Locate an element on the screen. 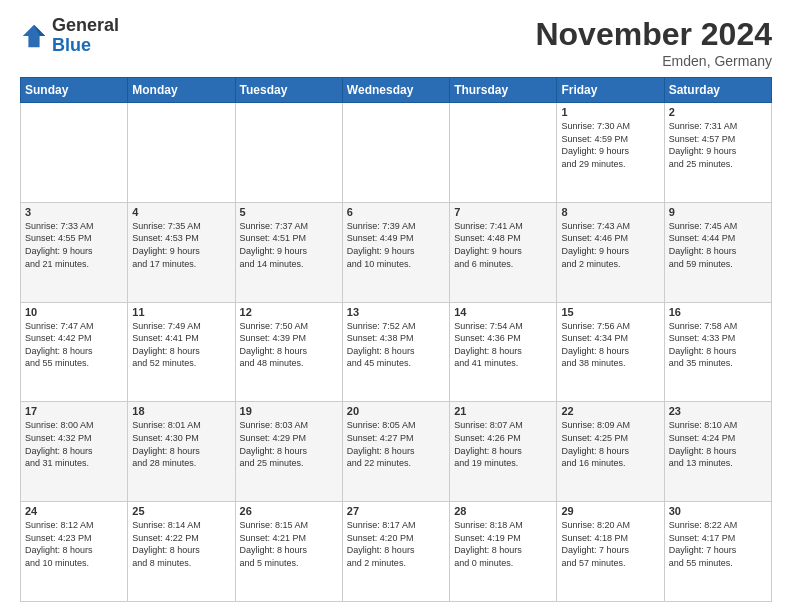 This screenshot has width=792, height=612. day-cell-2-2: 12Sunrise: 7:50 AM Sunset: 4:39 PM Dayli… is located at coordinates (288, 352).